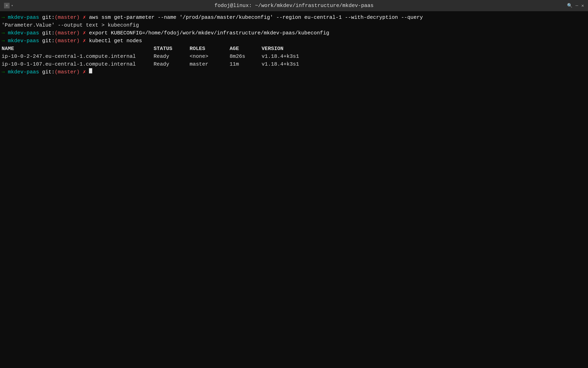 The image size is (588, 368). I want to click on prompt-x-final: ✗, so click(83, 72).